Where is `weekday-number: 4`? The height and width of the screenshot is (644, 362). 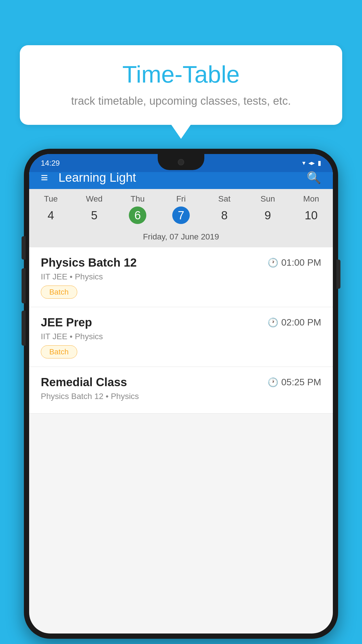 weekday-number: 4 is located at coordinates (51, 215).